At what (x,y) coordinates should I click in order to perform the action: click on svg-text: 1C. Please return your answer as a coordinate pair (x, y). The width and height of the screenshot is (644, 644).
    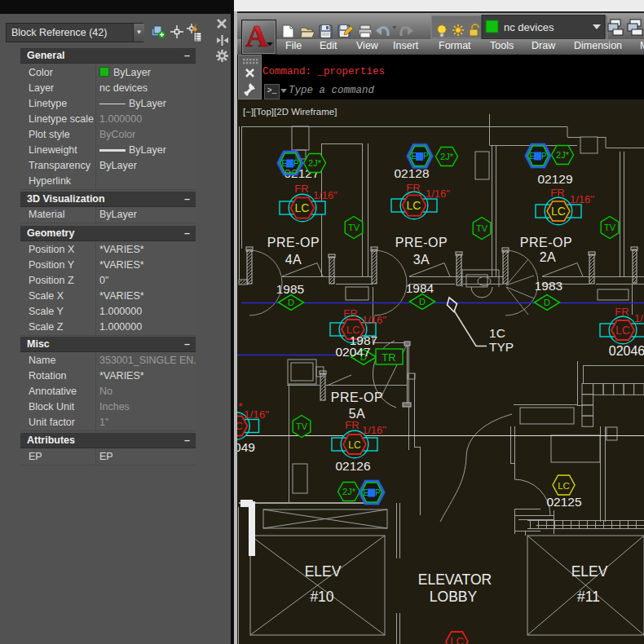
    Looking at the image, I should click on (497, 333).